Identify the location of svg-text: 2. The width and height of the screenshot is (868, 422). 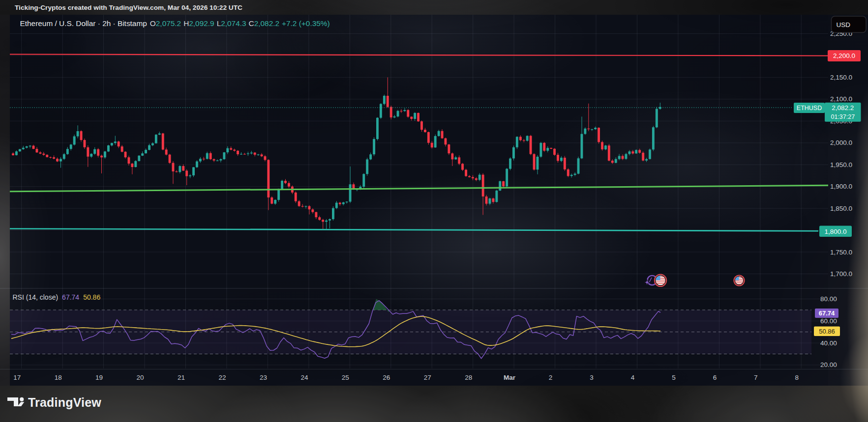
(551, 377).